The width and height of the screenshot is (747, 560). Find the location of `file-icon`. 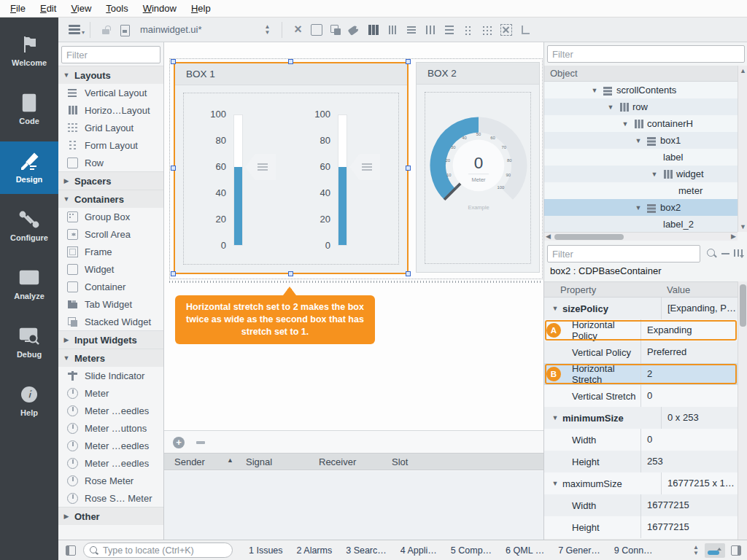

file-icon is located at coordinates (125, 30).